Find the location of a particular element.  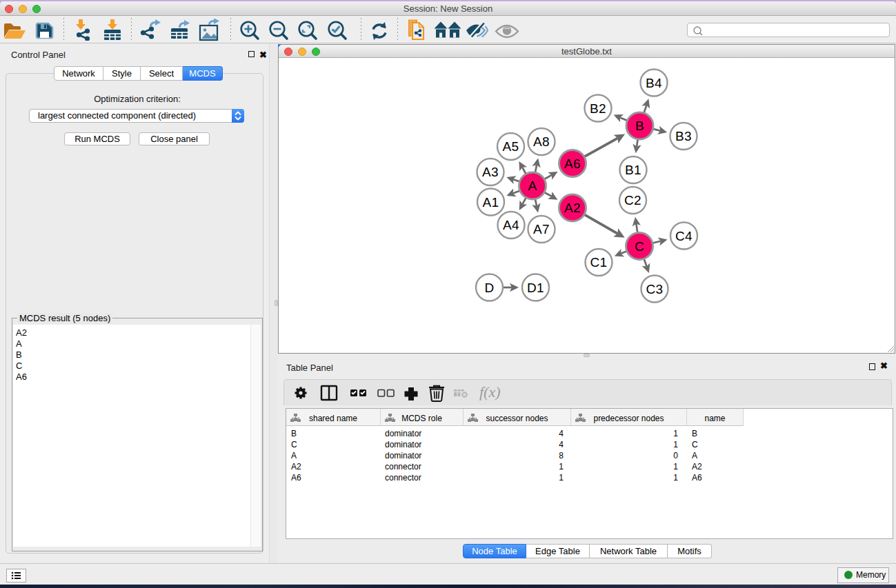

svg-text: C4 is located at coordinates (684, 236).